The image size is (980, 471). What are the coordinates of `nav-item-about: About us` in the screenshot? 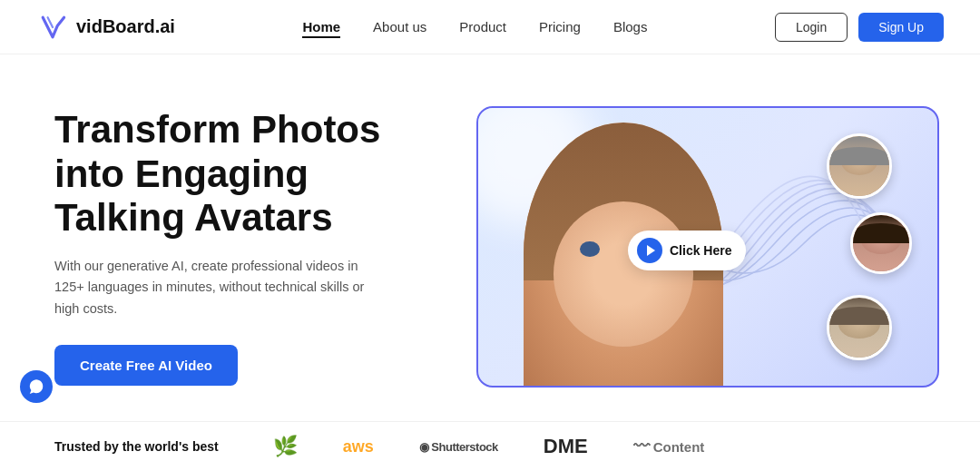 It's located at (399, 27).